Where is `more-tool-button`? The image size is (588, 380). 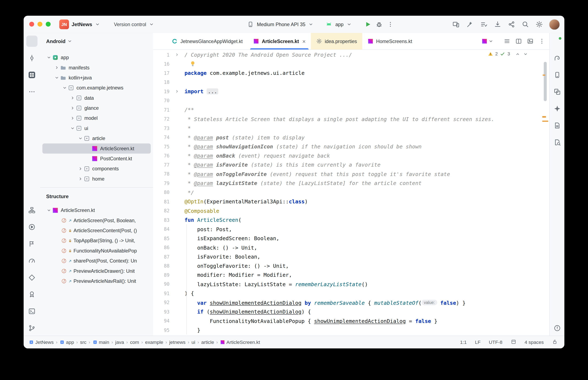 more-tool-button is located at coordinates (32, 92).